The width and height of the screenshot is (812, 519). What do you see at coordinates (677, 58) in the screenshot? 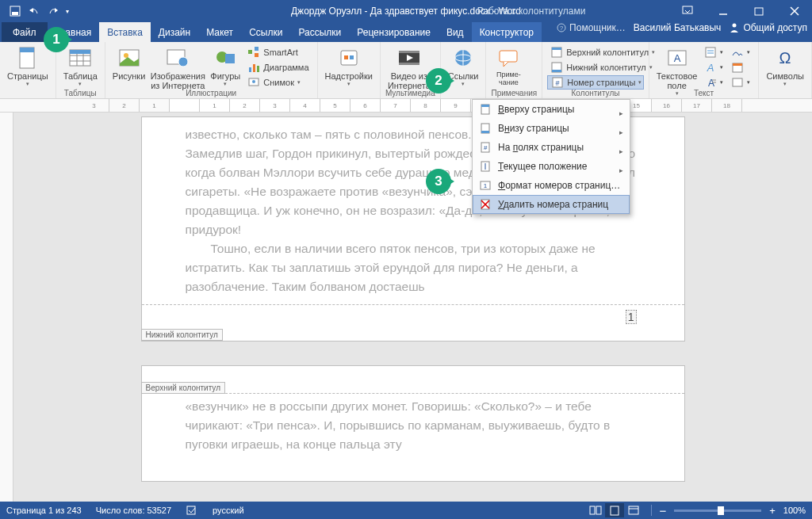
I see `textbox-icon: A` at bounding box center [677, 58].